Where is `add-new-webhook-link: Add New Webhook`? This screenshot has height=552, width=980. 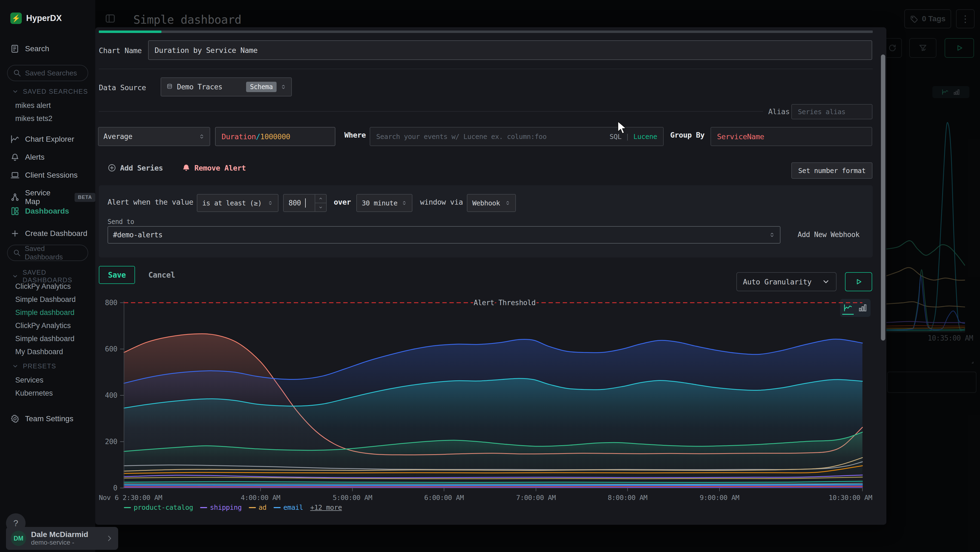
add-new-webhook-link: Add New Webhook is located at coordinates (829, 235).